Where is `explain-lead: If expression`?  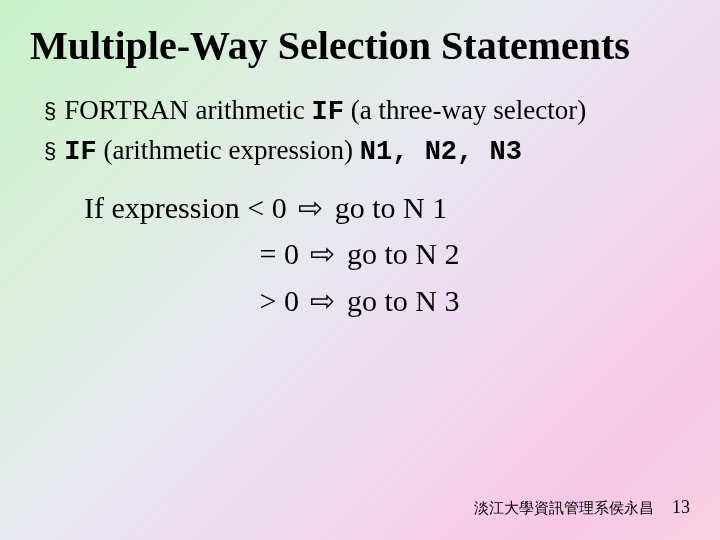
explain-lead: If expression is located at coordinates (162, 208).